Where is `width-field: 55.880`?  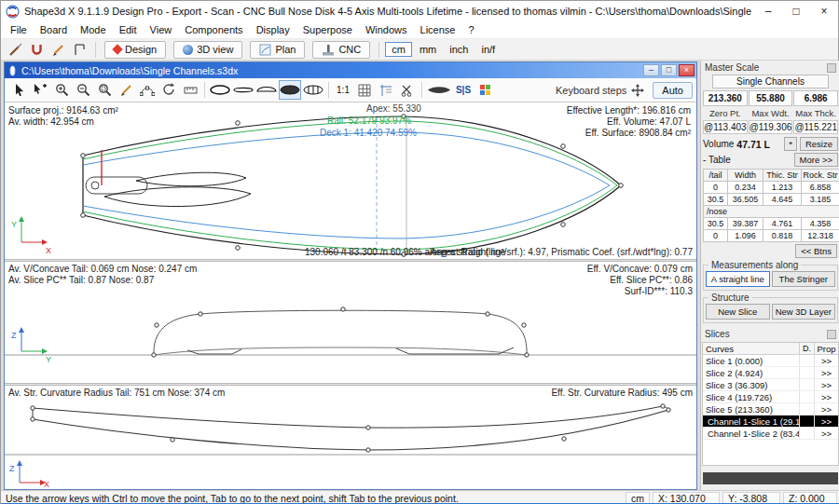 width-field: 55.880 is located at coordinates (771, 99).